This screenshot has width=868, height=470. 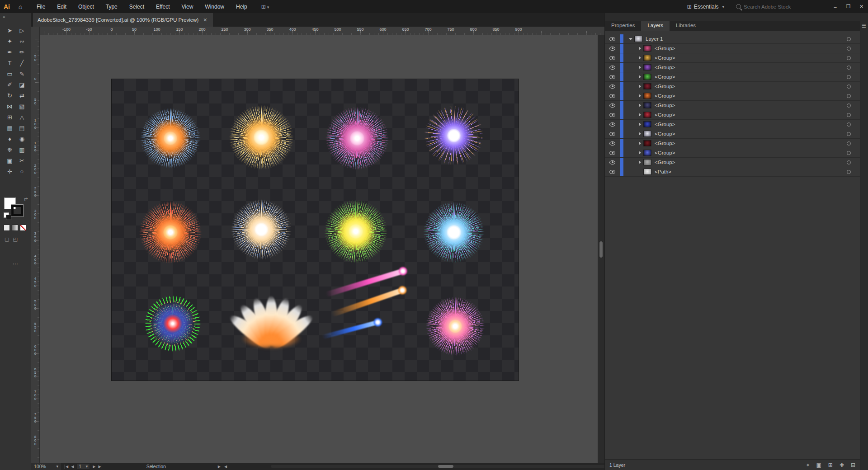 I want to click on zoom-level-dropdown: 100% ▾, so click(x=46, y=466).